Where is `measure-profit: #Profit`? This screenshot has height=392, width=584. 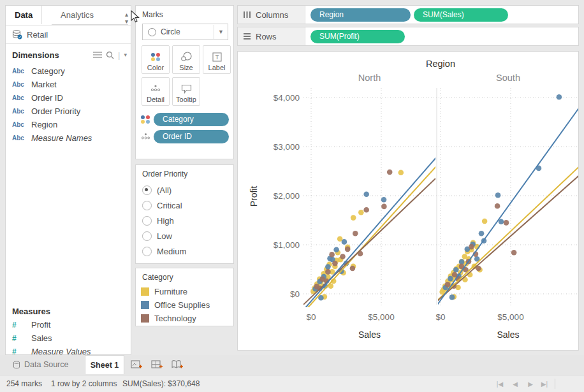 measure-profit: #Profit is located at coordinates (68, 325).